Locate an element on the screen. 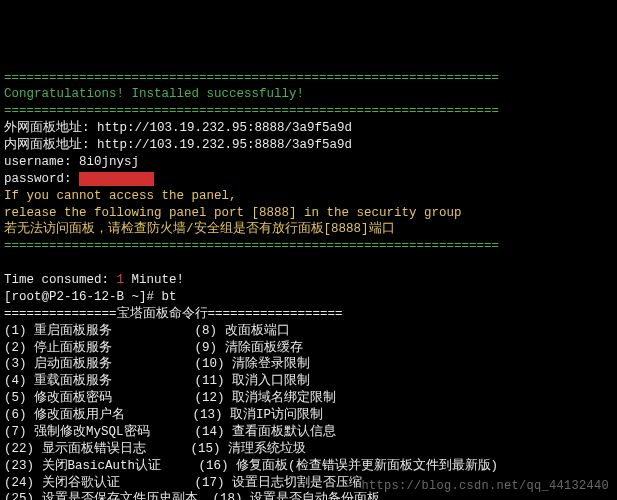  ext-panel-url: http://103.19.232.95:8888/3a9f5a9d is located at coordinates (224, 128).